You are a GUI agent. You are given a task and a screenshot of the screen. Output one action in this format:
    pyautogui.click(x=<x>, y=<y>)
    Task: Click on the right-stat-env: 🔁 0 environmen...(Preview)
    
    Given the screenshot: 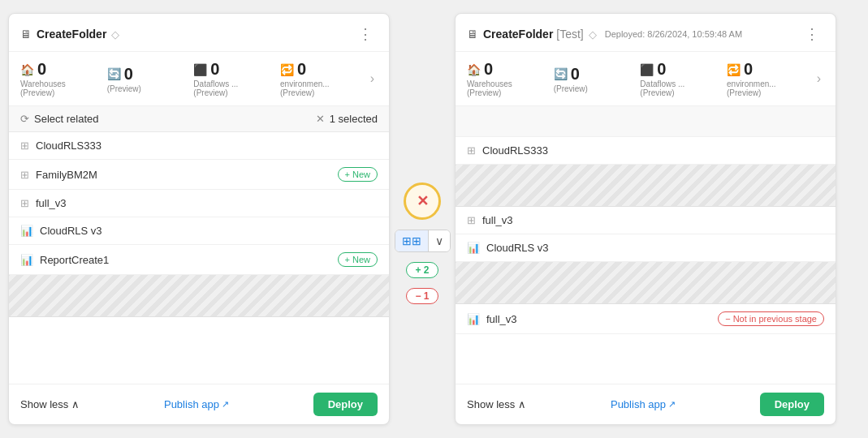 What is the action you would take?
    pyautogui.click(x=770, y=79)
    